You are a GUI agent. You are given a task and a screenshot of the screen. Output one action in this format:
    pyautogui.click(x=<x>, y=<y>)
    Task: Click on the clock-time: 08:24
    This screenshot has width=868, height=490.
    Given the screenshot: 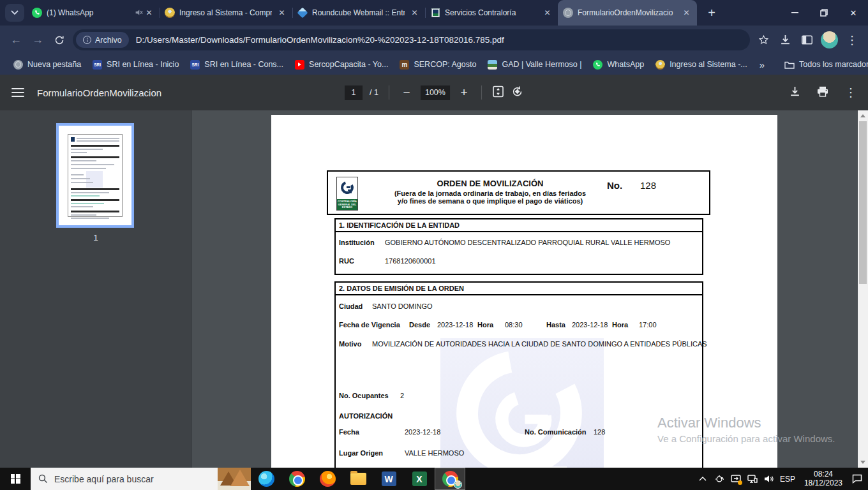 What is the action you would take?
    pyautogui.click(x=823, y=475)
    